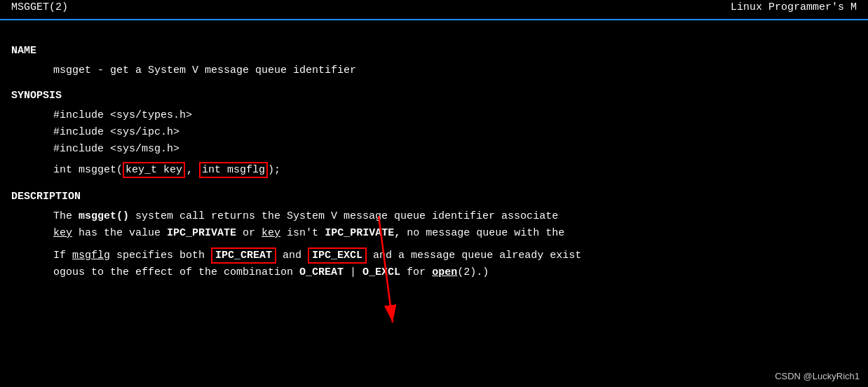 This screenshot has width=868, height=387. What do you see at coordinates (434, 170) in the screenshot?
I see `function-signature: int msgget(key_t key, int msgflg);` at bounding box center [434, 170].